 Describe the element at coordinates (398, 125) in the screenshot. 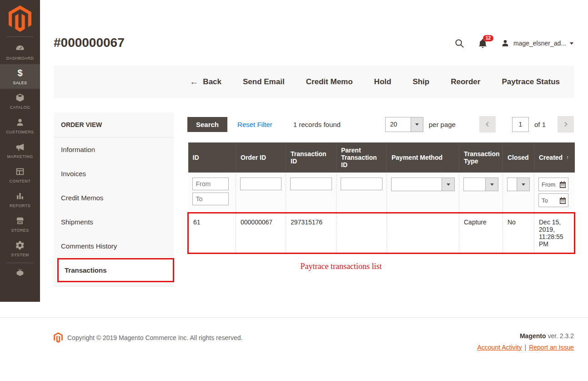

I see `per-page-value: 20` at that location.